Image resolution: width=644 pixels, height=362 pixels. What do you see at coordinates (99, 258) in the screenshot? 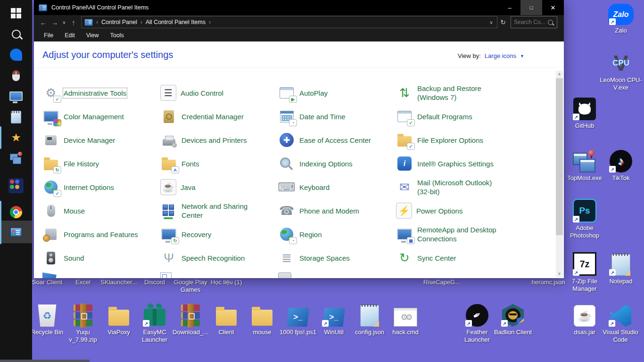
I see `cp-item-sound: Sound` at bounding box center [99, 258].